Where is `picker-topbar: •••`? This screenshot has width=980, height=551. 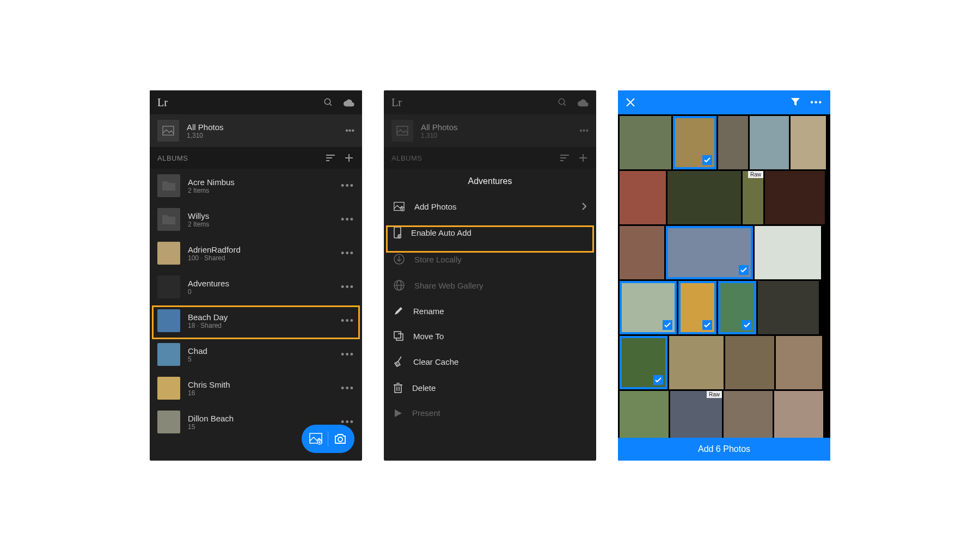
picker-topbar: ••• is located at coordinates (724, 102).